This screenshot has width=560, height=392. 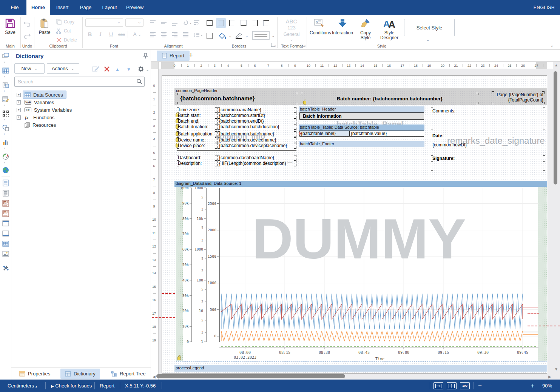 What do you see at coordinates (6, 183) in the screenshot?
I see `text-icon` at bounding box center [6, 183].